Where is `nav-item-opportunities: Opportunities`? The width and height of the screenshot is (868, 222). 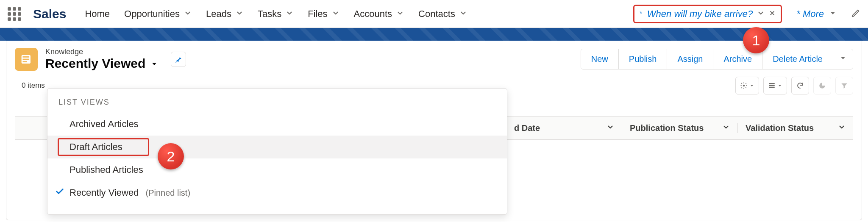
nav-item-opportunities: Opportunities is located at coordinates (158, 14).